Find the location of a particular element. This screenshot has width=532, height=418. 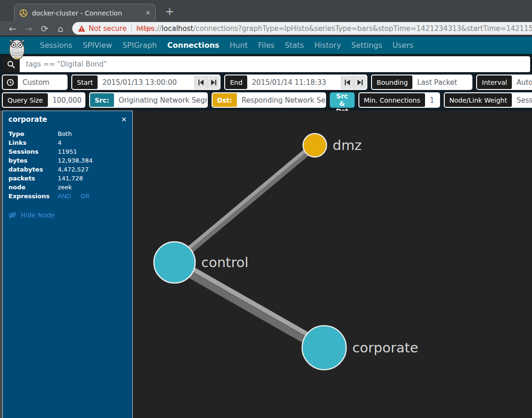

eye-slash-icon is located at coordinates (12, 215).